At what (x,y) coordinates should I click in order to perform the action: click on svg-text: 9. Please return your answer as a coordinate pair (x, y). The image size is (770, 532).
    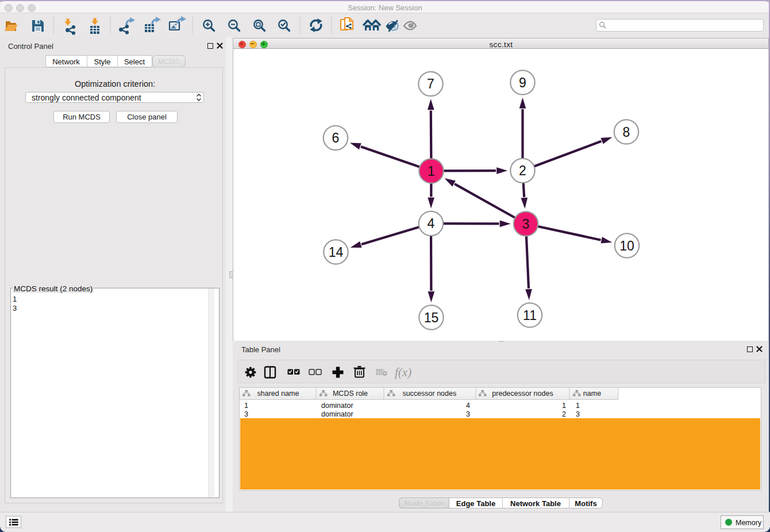
    Looking at the image, I should click on (523, 83).